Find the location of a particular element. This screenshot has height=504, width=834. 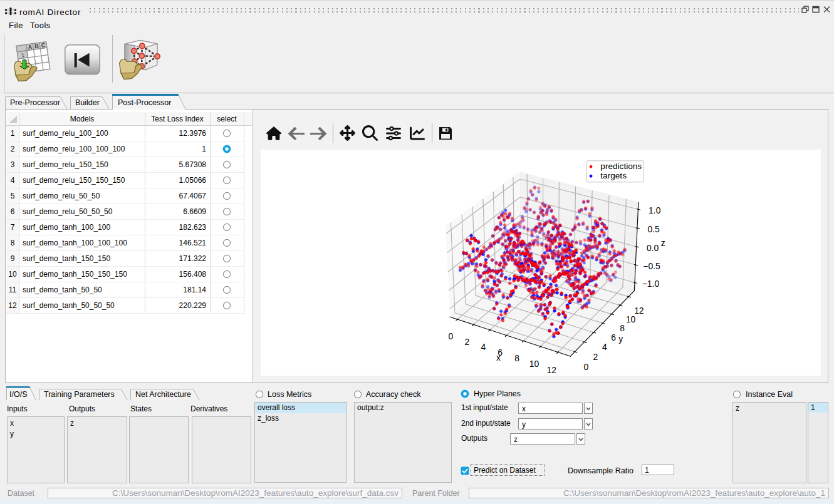

svg-text: Post-Processor is located at coordinates (144, 103).